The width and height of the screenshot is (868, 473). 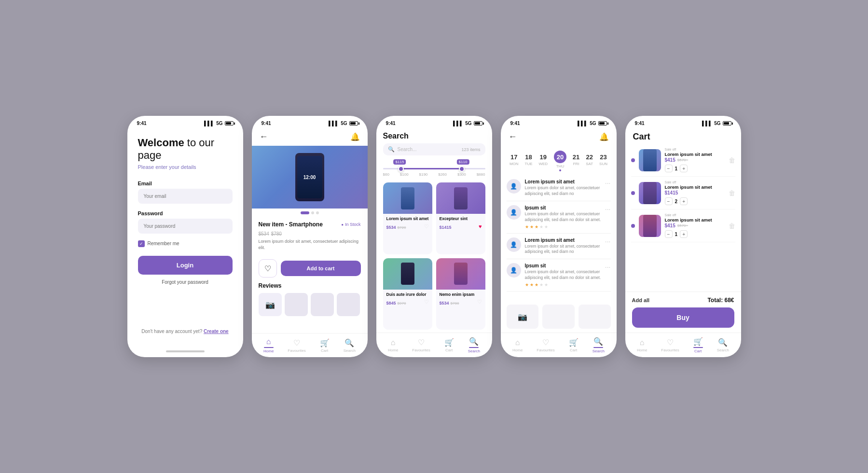 I want to click on product-card-2: Excepteur sint $1415 ♥, so click(x=461, y=218).